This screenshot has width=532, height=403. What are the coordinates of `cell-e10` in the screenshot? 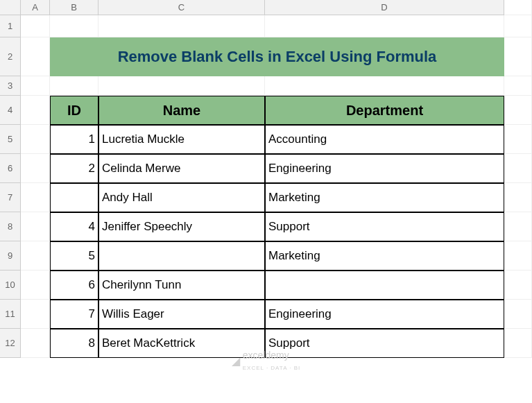 It's located at (518, 285).